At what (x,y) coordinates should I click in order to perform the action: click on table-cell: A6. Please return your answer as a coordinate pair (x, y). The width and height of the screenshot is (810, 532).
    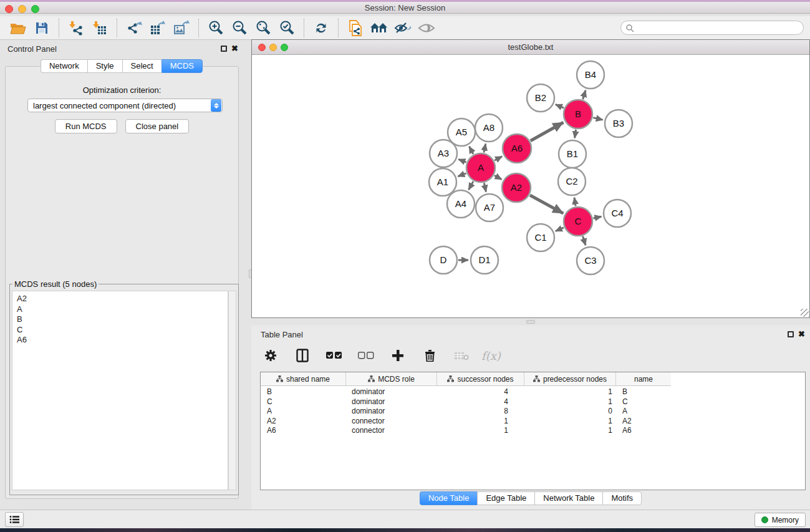
    Looking at the image, I should click on (644, 431).